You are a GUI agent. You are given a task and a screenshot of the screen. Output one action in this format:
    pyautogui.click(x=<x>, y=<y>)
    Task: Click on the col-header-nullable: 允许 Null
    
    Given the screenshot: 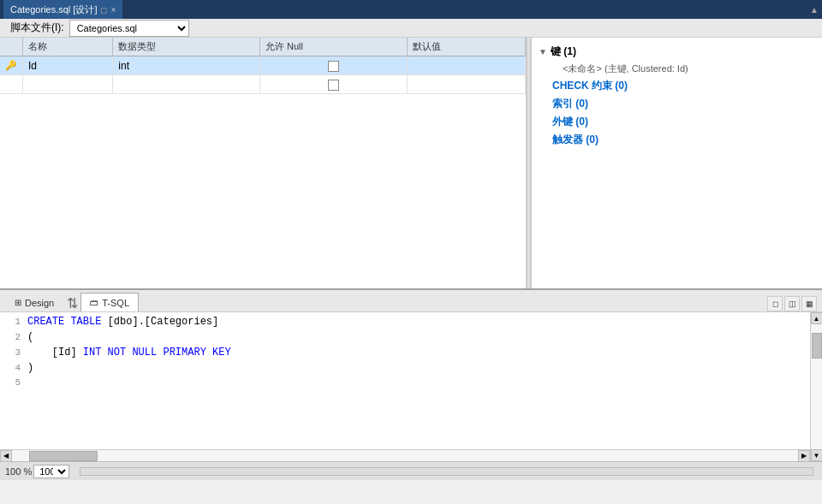 What is the action you would take?
    pyautogui.click(x=333, y=47)
    